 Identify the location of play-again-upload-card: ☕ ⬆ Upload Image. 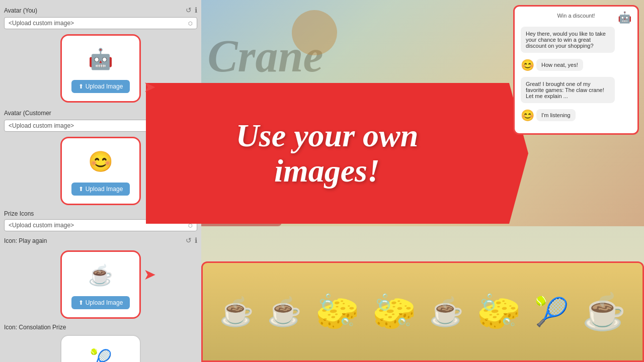
(101, 285).